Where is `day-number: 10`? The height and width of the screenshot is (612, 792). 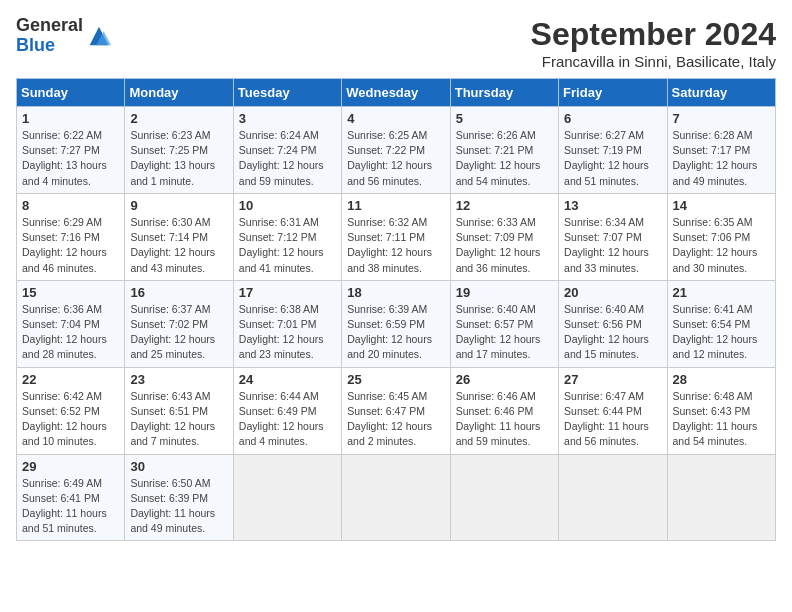
day-number: 10 is located at coordinates (288, 206).